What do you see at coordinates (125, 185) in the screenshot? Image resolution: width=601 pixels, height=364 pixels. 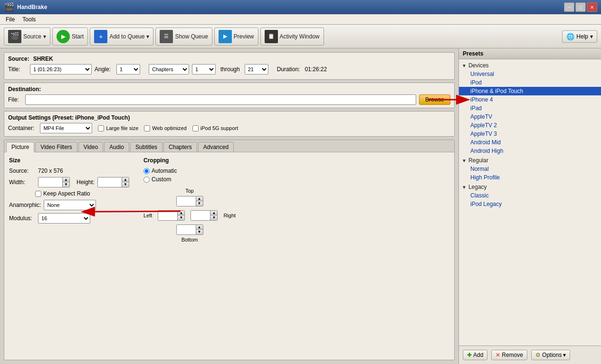 I see `height-down-button: ▼` at bounding box center [125, 185].